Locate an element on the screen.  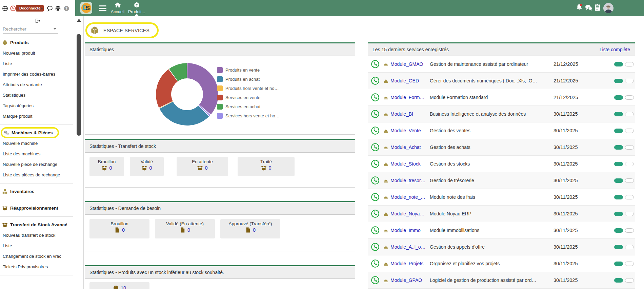
sidebar-item-marque-produit: Marque produit is located at coordinates (38, 116).